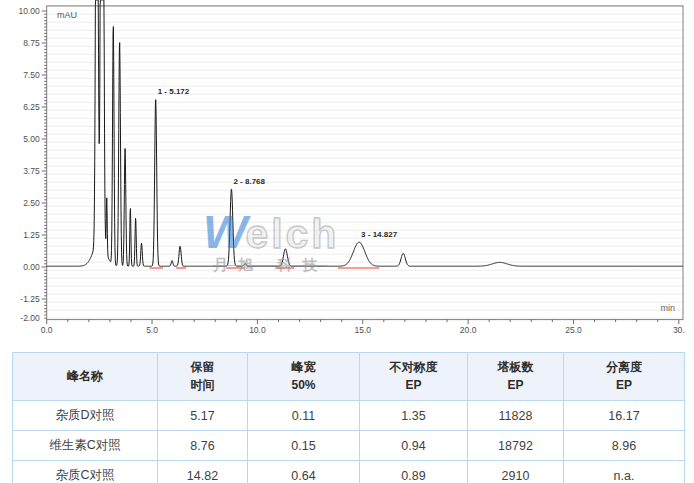  Describe the element at coordinates (516, 446) in the screenshot. I see `table-cell: 18792` at that location.